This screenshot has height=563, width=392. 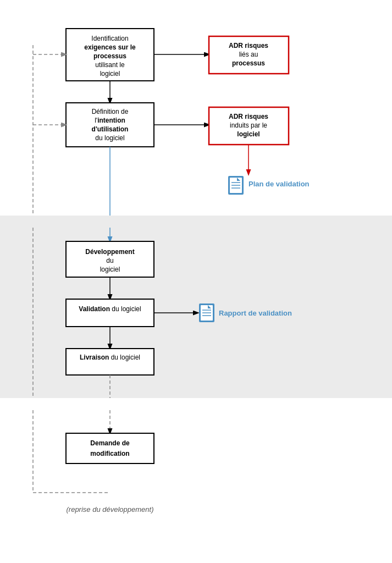 I want to click on svg-text: Identification, so click(x=110, y=38).